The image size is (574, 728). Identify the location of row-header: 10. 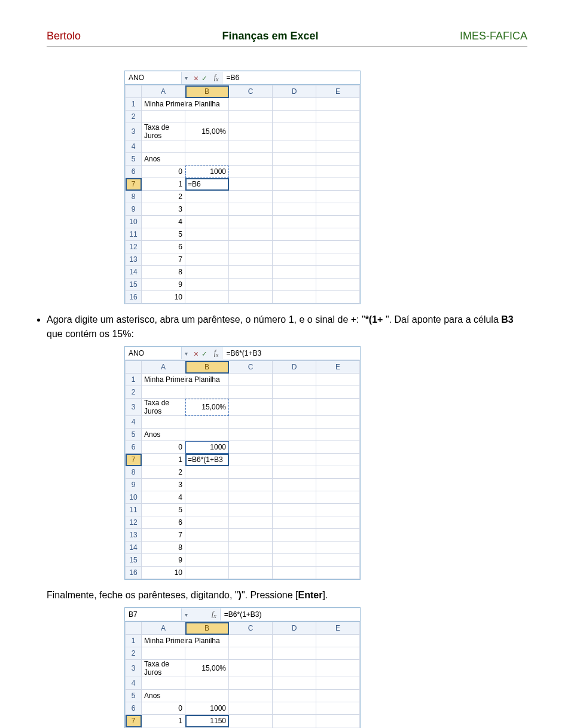
(134, 222).